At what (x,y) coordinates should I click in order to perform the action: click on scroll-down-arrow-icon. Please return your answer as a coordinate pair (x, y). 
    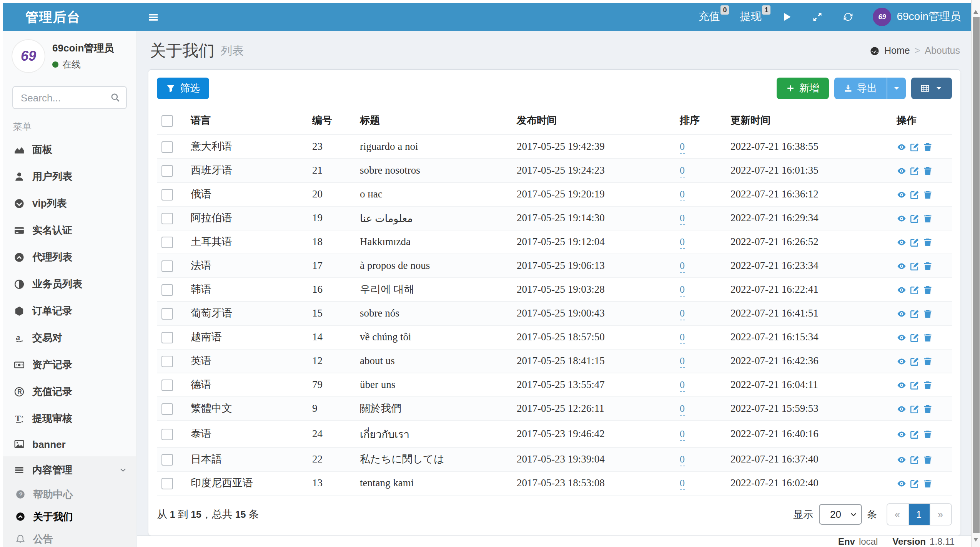
    Looking at the image, I should click on (975, 540).